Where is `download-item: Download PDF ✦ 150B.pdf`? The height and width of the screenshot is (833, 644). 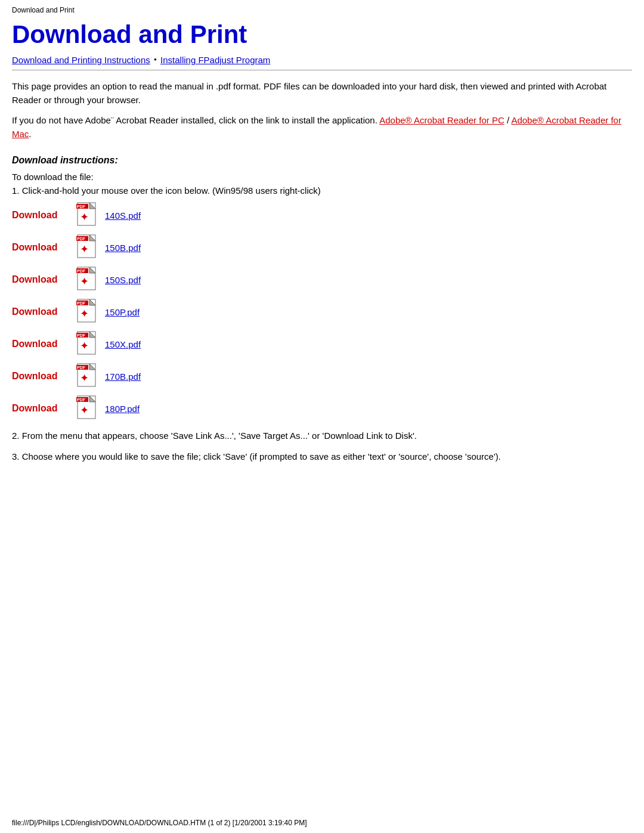
download-item: Download PDF ✦ 150B.pdf is located at coordinates (322, 247).